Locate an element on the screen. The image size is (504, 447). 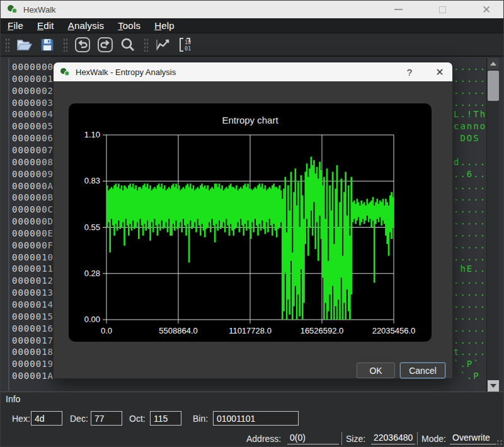
save-icon is located at coordinates (47, 45).